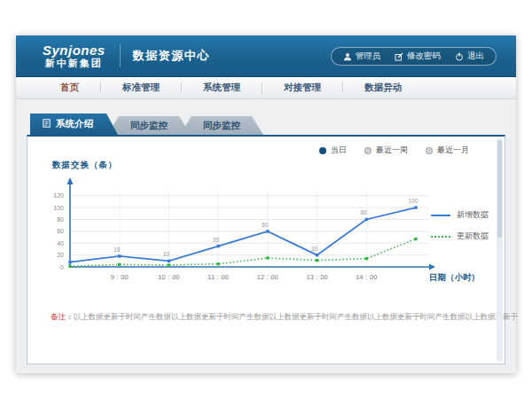 The image size is (532, 399). I want to click on main-nav: 首页 标准管理 系统管理 对接管理 数据异动, so click(266, 89).